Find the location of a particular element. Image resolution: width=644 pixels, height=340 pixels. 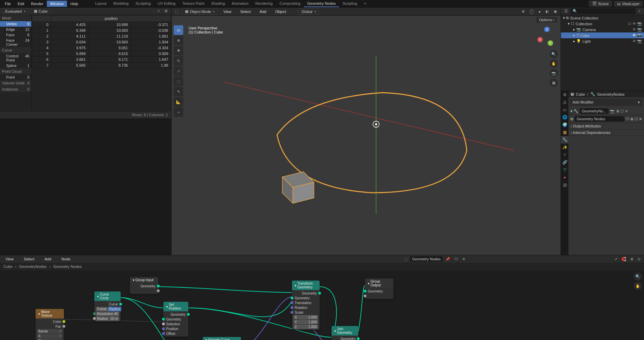

ss-item-face: Face6 is located at coordinates (16, 35).